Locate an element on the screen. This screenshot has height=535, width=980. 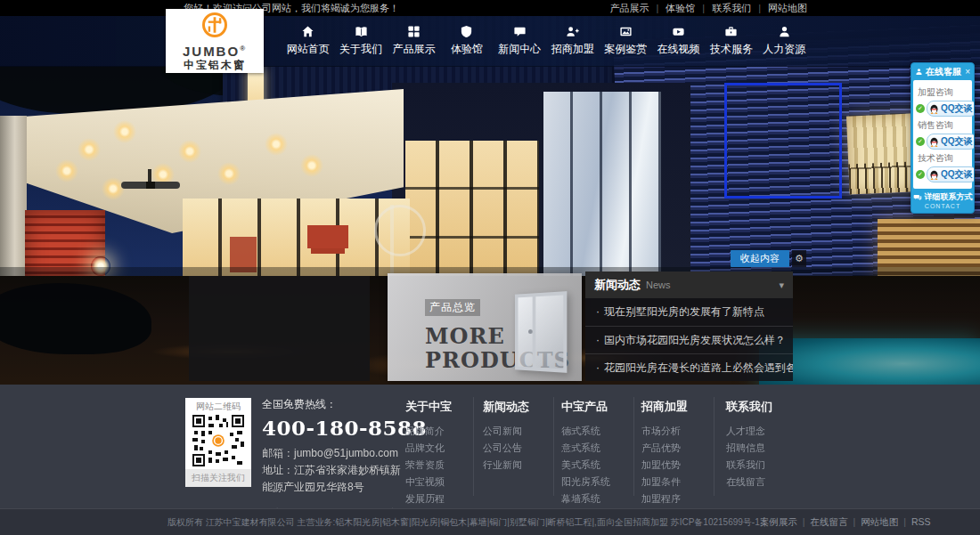
footer-link: 加盟程序 is located at coordinates (679, 499).